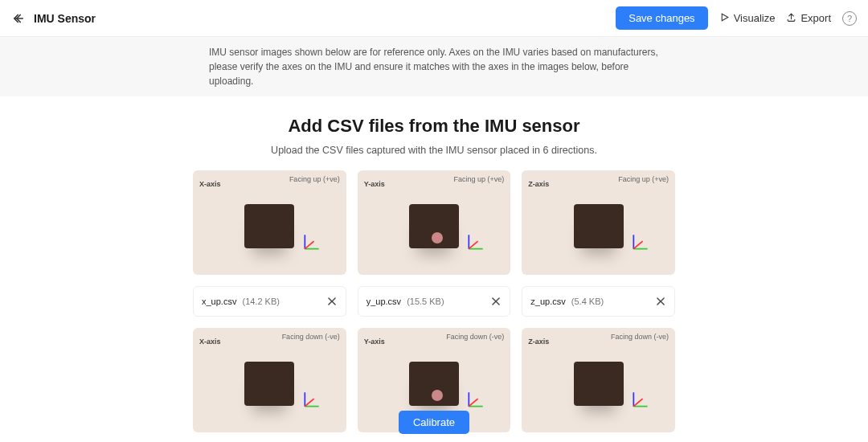 This screenshot has height=442, width=868. What do you see at coordinates (755, 18) in the screenshot?
I see `visualize-label: Visualize` at bounding box center [755, 18].